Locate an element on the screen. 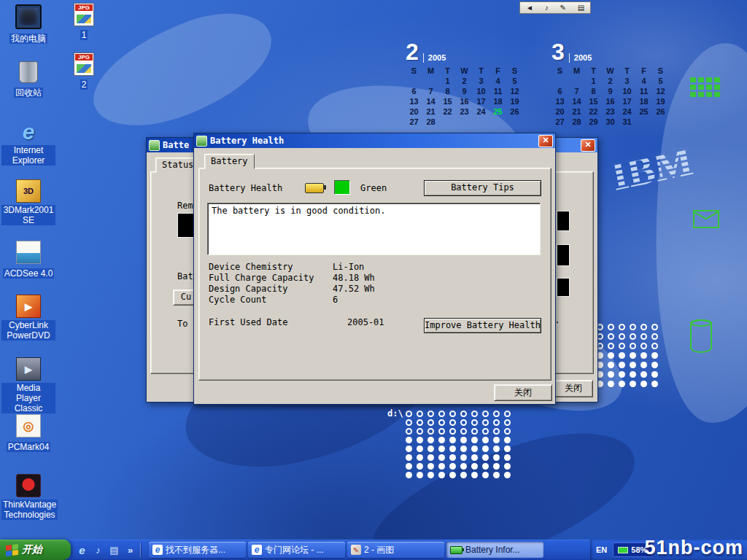 The width and height of the screenshot is (747, 560). quicklaunch-ie-icon is located at coordinates (82, 550).